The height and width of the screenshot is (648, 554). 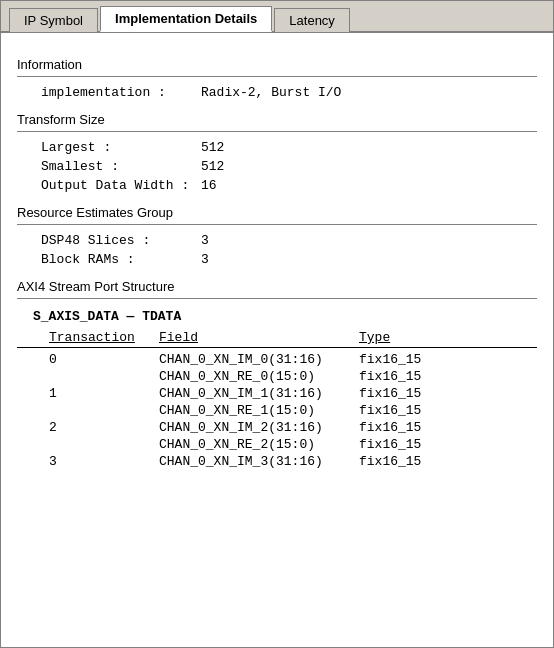 What do you see at coordinates (277, 260) in the screenshot?
I see `block-rams-row: Block RAMs : 3` at bounding box center [277, 260].